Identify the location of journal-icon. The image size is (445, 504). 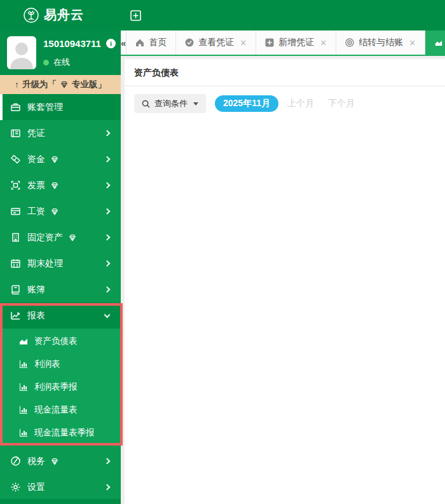
(15, 133).